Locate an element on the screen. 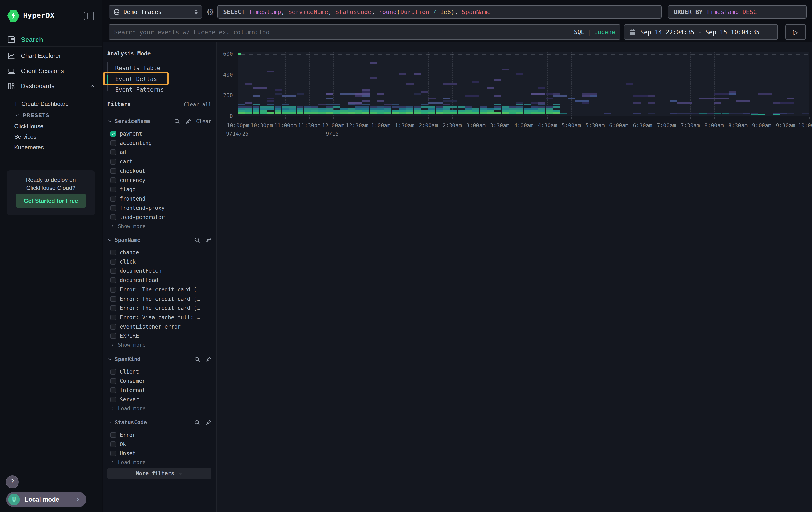  filter-checkbox-item: ad is located at coordinates (118, 152).